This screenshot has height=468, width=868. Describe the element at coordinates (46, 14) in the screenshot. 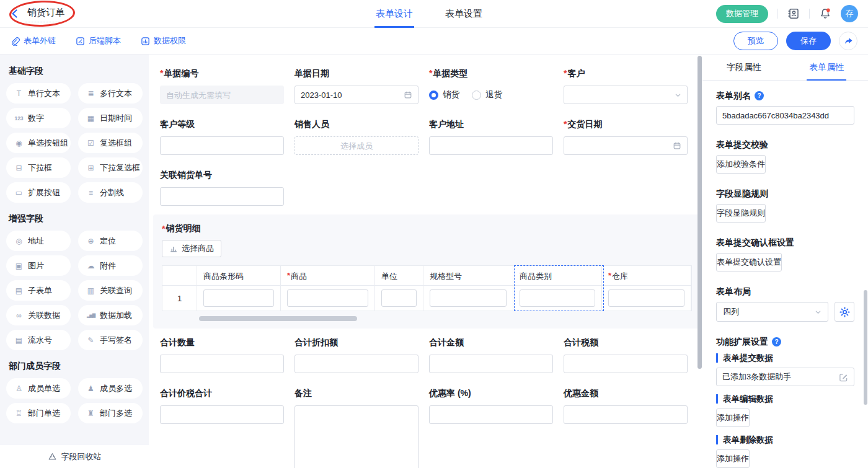

I see `form-title: 销货订单` at that location.